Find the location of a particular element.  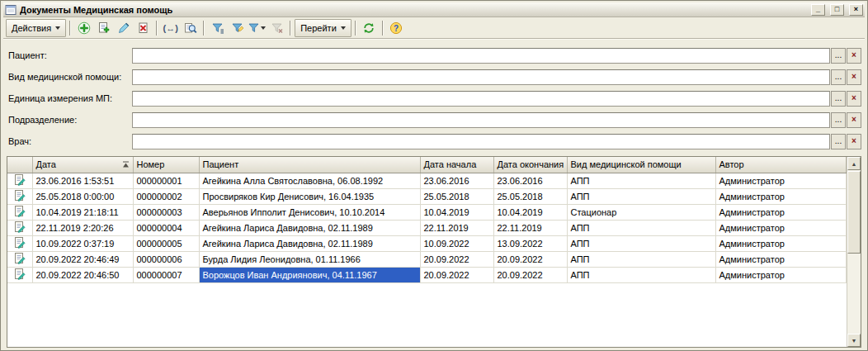

toolbar-separator is located at coordinates (383, 28).